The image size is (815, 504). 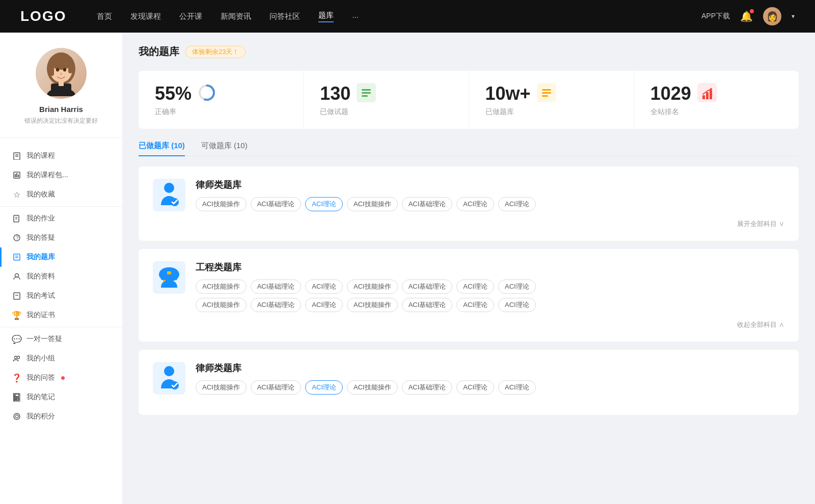 What do you see at coordinates (469, 295) in the screenshot?
I see `qbank-card-engineer: 工程类题库 ACI技能操作 ACI基础理论 ACI理论 ACI技能操作 ACI基…` at bounding box center [469, 295].